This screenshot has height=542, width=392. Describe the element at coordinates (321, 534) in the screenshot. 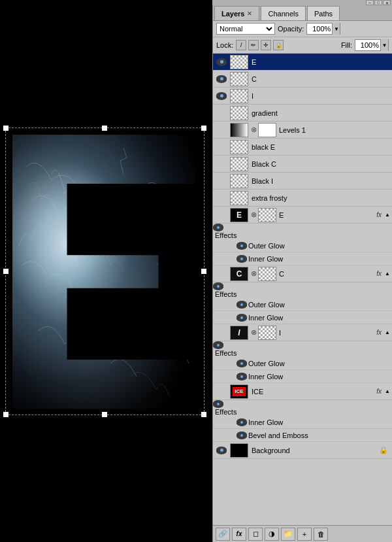

I see `delete-layer-button: 🗑` at that location.